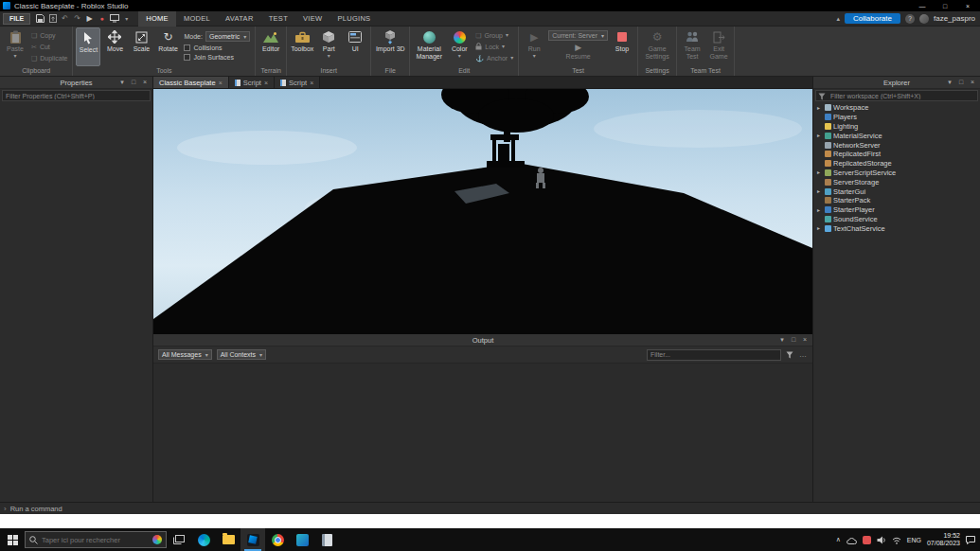 The width and height of the screenshot is (980, 551). What do you see at coordinates (803, 354) in the screenshot?
I see `output-more-icon: …` at bounding box center [803, 354].